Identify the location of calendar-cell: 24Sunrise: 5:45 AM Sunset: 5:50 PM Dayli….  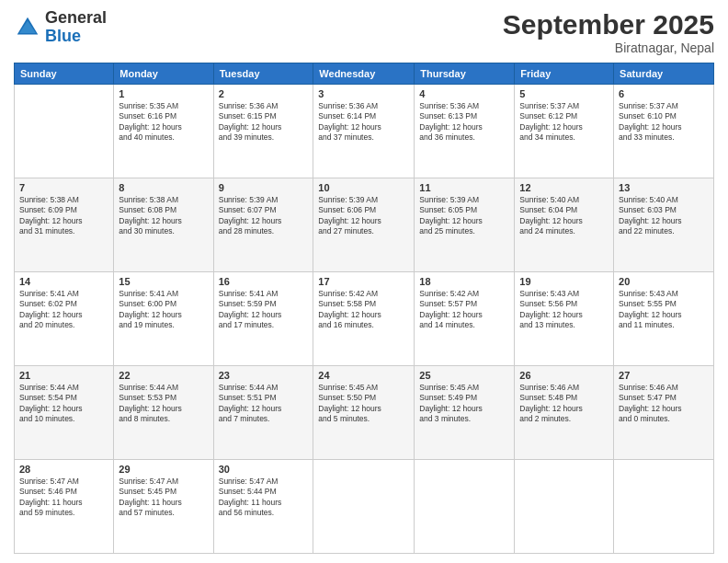
(364, 413).